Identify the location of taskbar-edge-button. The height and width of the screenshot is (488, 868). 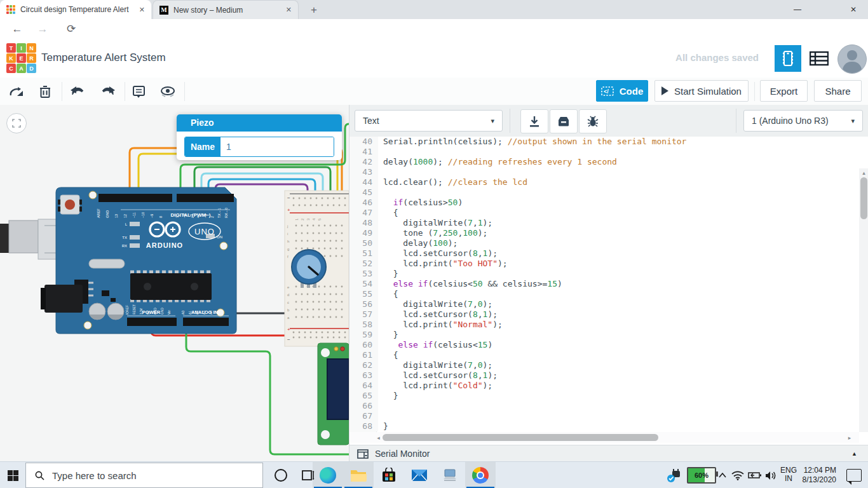
(328, 475).